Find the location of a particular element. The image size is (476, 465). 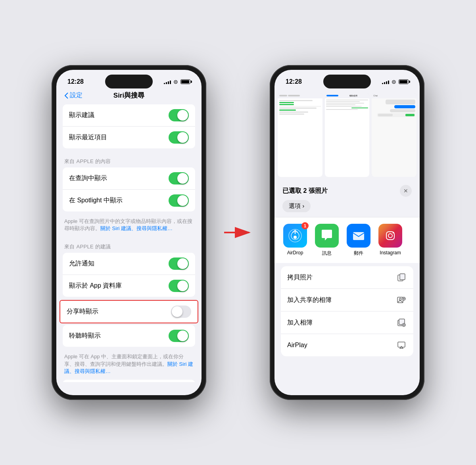

action-add-shared-album: 加入共享的相簿 is located at coordinates (347, 300).